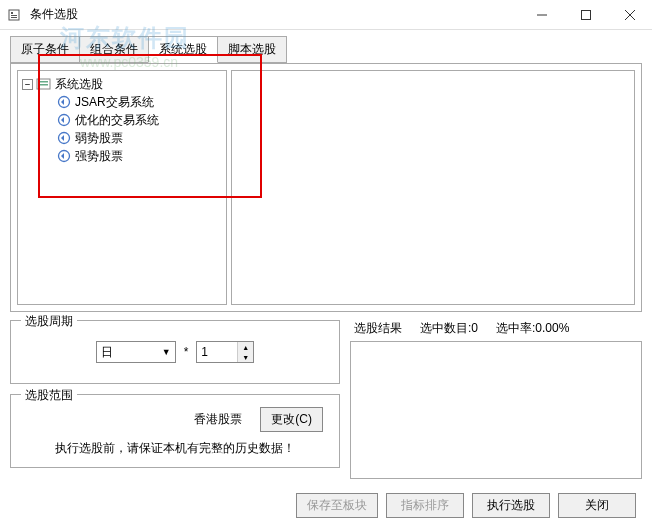  I want to click on tree-item-optimized: 优化的交易系统, so click(139, 120).